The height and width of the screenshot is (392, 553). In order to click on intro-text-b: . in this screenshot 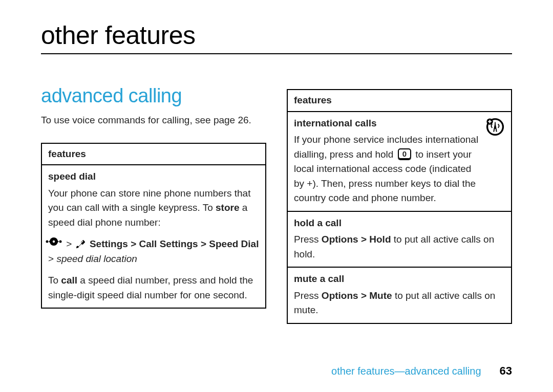, I will do `click(250, 120)`.